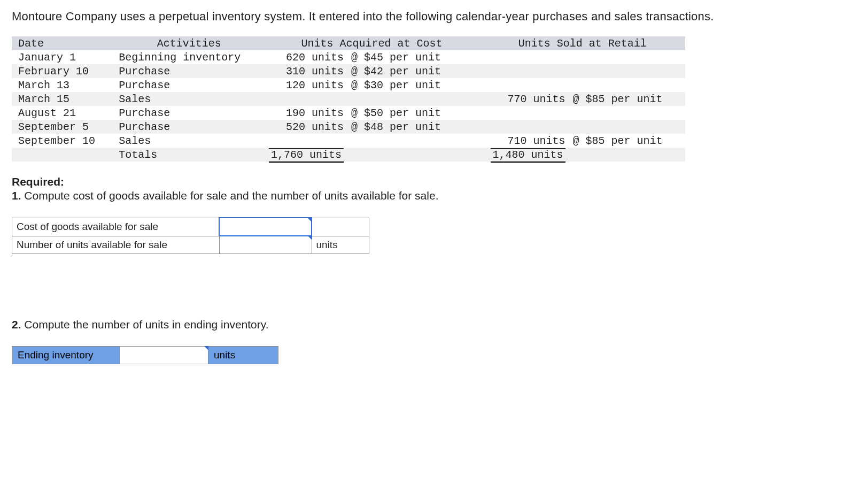  Describe the element at coordinates (63, 113) in the screenshot. I see `cell-date: August 21` at that location.